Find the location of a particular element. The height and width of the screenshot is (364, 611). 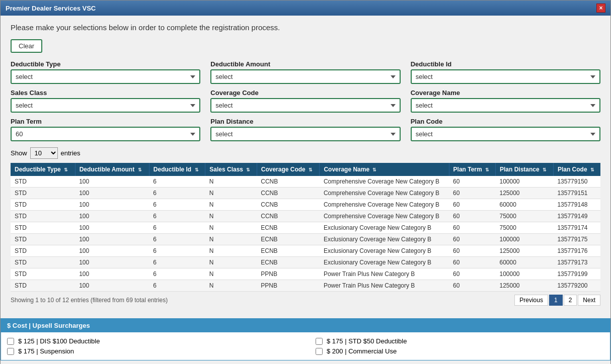

page-button-1: 1 is located at coordinates (556, 300).